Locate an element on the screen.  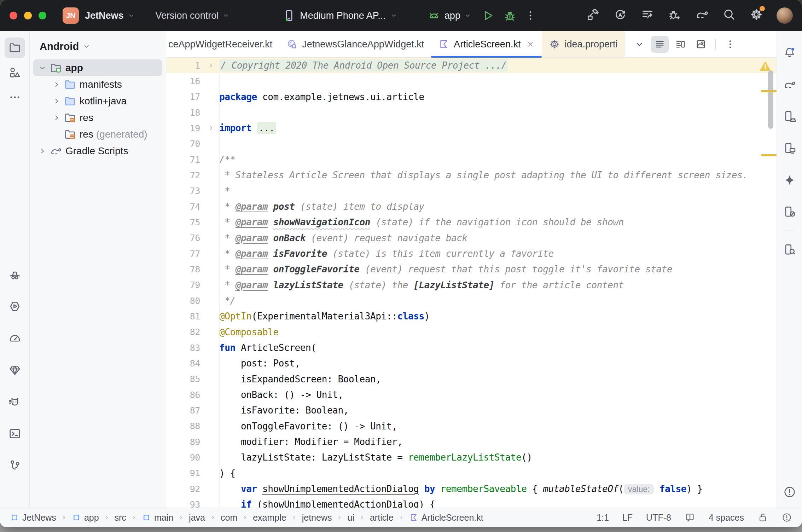
line-number: 74 is located at coordinates (185, 207).